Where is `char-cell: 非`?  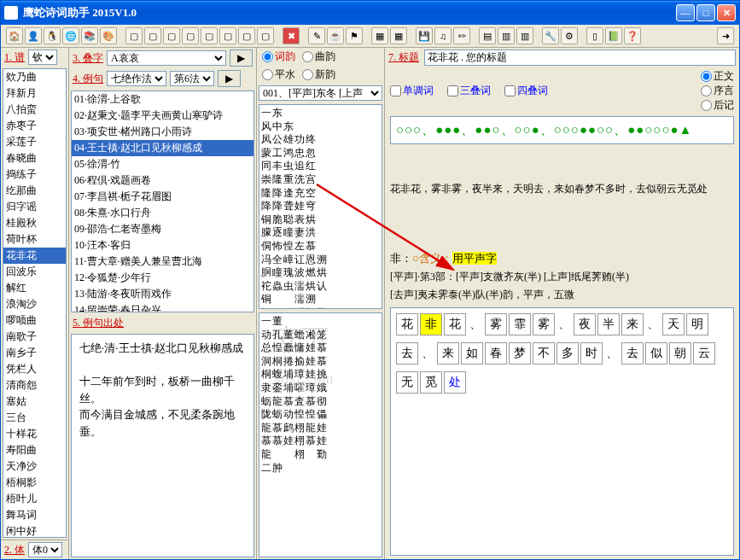
char-cell: 非 is located at coordinates (431, 324).